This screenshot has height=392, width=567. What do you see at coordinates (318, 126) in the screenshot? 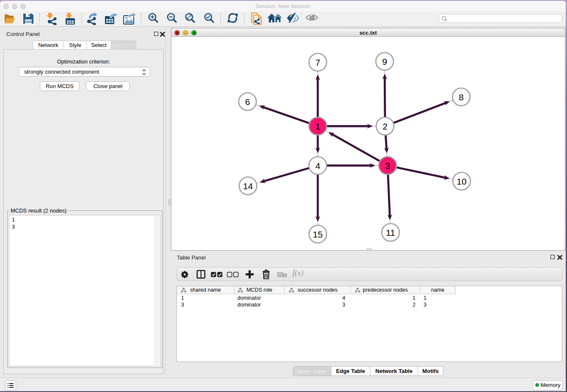
I see `svg-text: 1` at bounding box center [318, 126].